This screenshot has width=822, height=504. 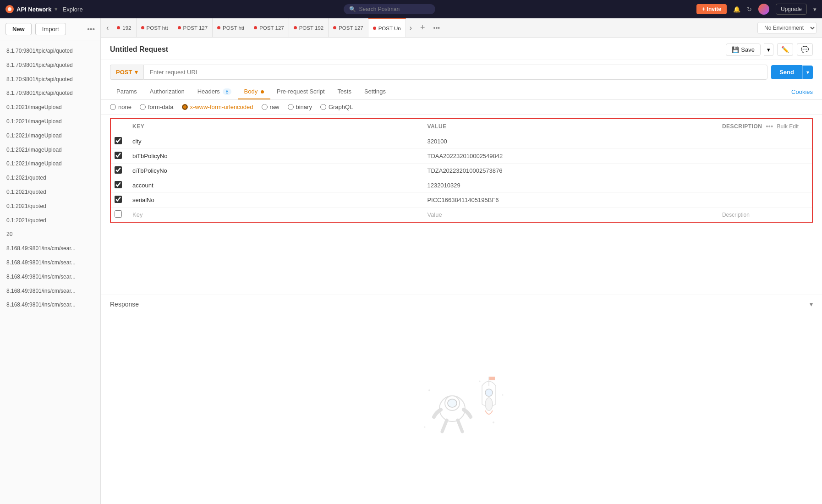 What do you see at coordinates (389, 9) in the screenshot?
I see `search-bar: 🔍 Search Postman` at bounding box center [389, 9].